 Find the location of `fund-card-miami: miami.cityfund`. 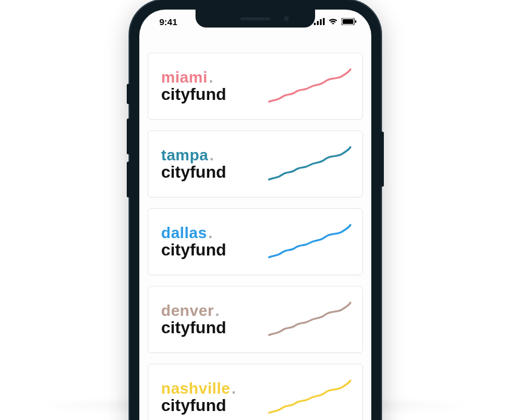

fund-card-miami: miami.cityfund is located at coordinates (255, 86).